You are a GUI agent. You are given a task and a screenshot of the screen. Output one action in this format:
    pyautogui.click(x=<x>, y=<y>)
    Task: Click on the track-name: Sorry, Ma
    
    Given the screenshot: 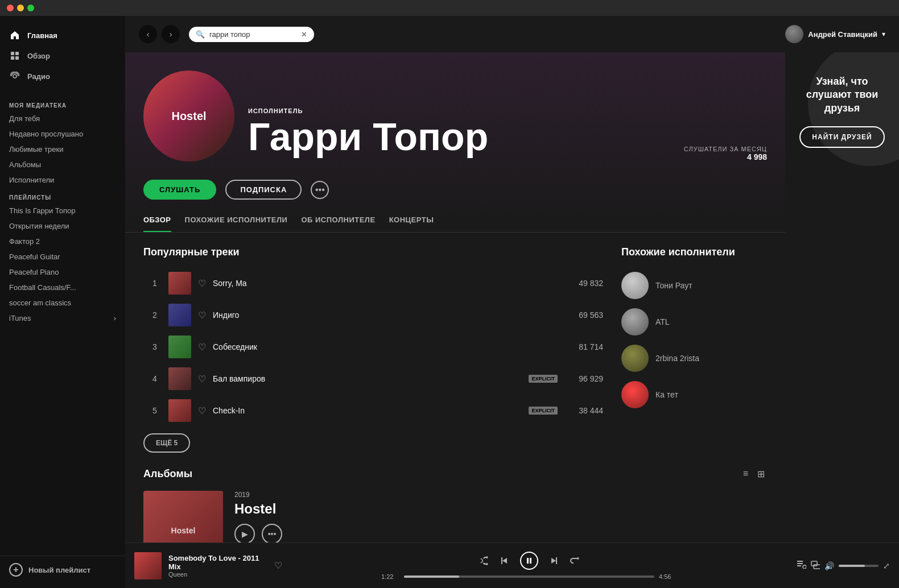 What is the action you would take?
    pyautogui.click(x=387, y=283)
    